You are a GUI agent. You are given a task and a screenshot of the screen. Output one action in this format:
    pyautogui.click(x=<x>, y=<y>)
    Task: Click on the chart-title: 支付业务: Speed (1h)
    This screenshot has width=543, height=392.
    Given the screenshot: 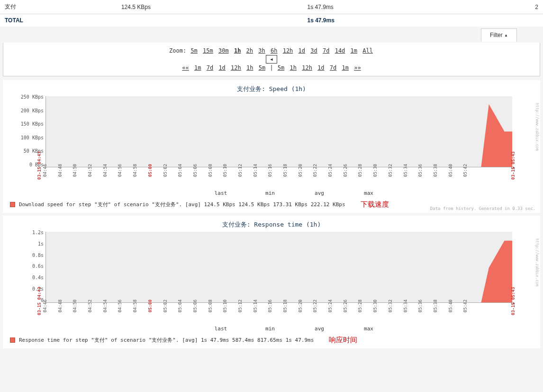 What is the action you would take?
    pyautogui.click(x=272, y=89)
    